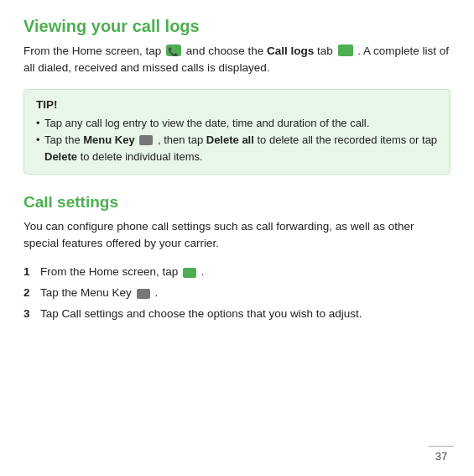 This screenshot has width=474, height=476. What do you see at coordinates (190, 273) in the screenshot?
I see `step-1-phone-icon` at bounding box center [190, 273].